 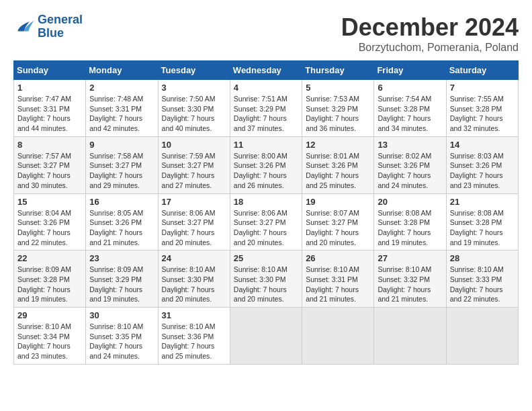 I want to click on day-number: 6, so click(x=410, y=87).